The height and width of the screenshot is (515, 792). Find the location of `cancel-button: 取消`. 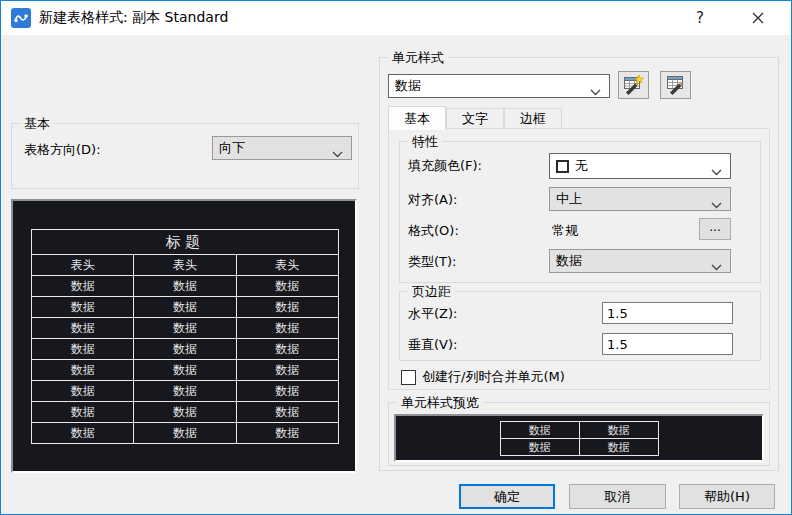

cancel-button: 取消 is located at coordinates (618, 496).